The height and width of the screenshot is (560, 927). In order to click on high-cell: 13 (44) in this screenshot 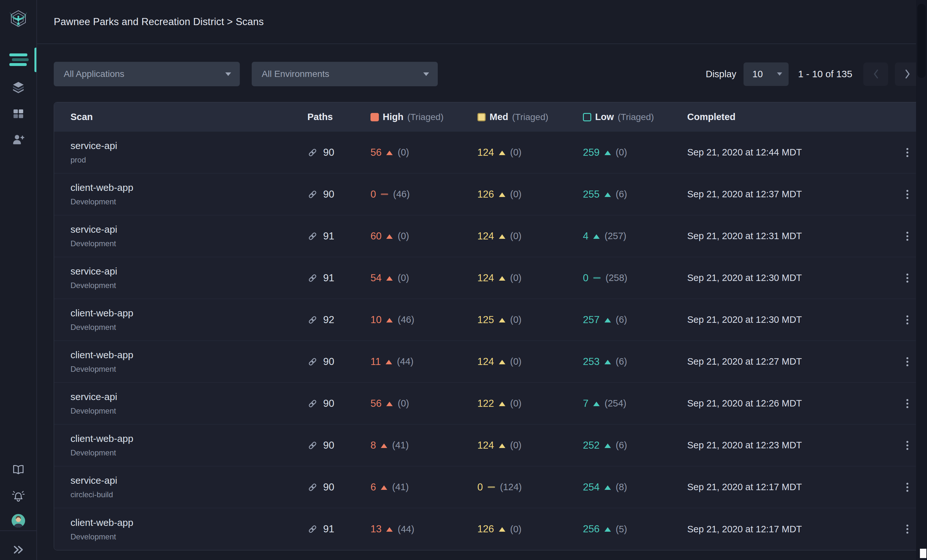, I will do `click(424, 529)`.